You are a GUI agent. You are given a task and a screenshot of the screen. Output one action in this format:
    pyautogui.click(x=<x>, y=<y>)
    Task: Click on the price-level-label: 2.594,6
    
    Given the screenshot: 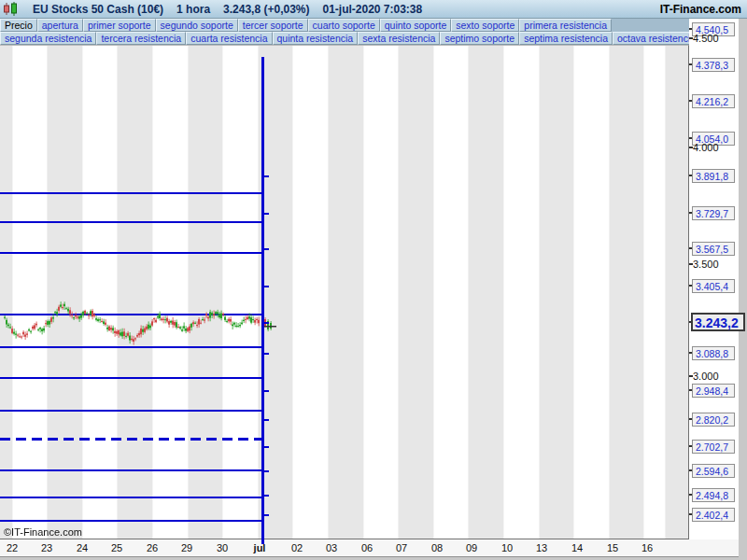 What is the action you would take?
    pyautogui.click(x=713, y=470)
    